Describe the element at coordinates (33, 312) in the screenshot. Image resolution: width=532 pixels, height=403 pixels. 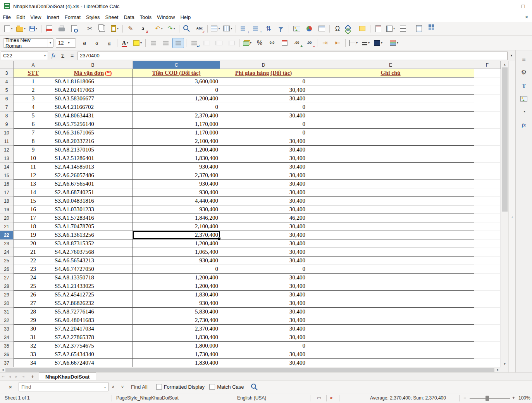
I see `cell-stt: 28` at that location.